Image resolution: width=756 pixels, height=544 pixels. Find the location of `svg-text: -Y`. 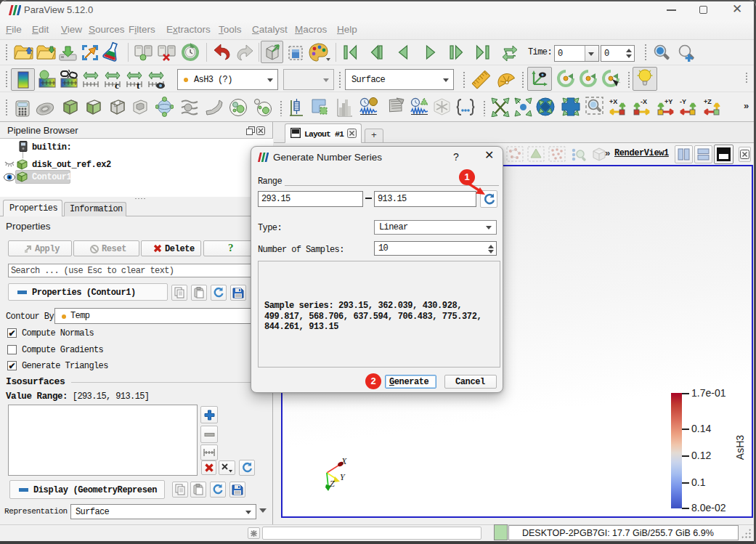

svg-text: -Y is located at coordinates (683, 102).